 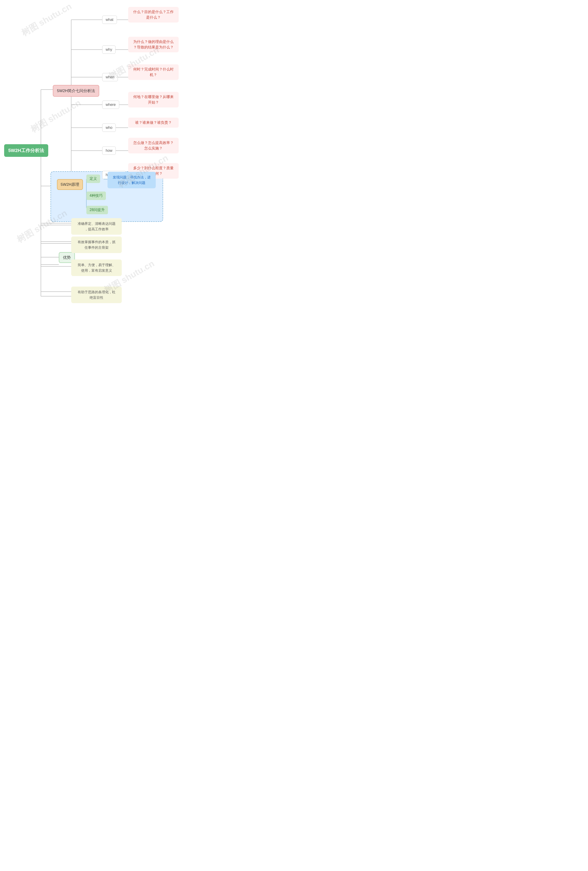 What do you see at coordinates (26, 151) in the screenshot?
I see `root-node: 5W2H工作分析法` at bounding box center [26, 151].